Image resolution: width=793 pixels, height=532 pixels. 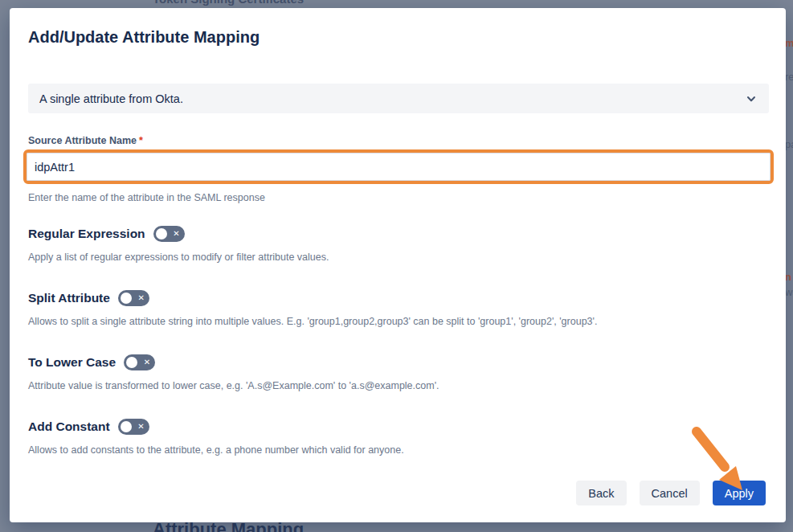 What do you see at coordinates (141, 141) in the screenshot?
I see `required-marker: *` at bounding box center [141, 141].